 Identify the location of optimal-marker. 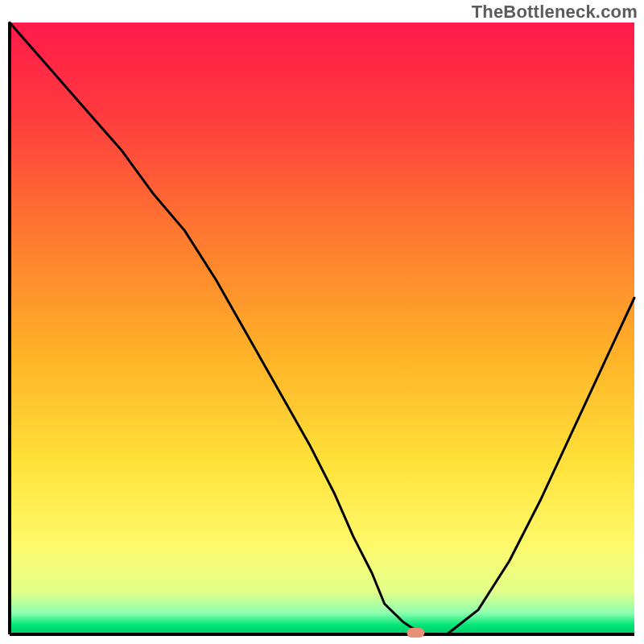
(415, 633).